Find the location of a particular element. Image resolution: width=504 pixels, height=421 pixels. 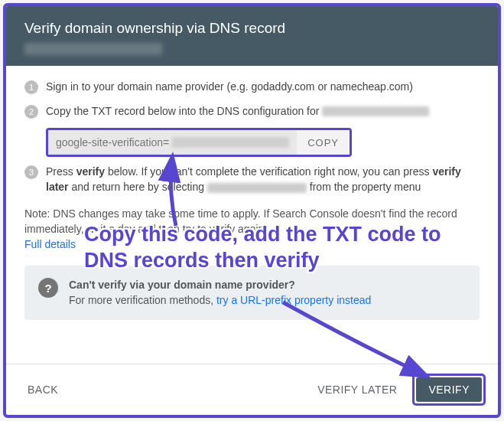

step-2: 2 Copy the TXT record below into the DNS… is located at coordinates (252, 112).